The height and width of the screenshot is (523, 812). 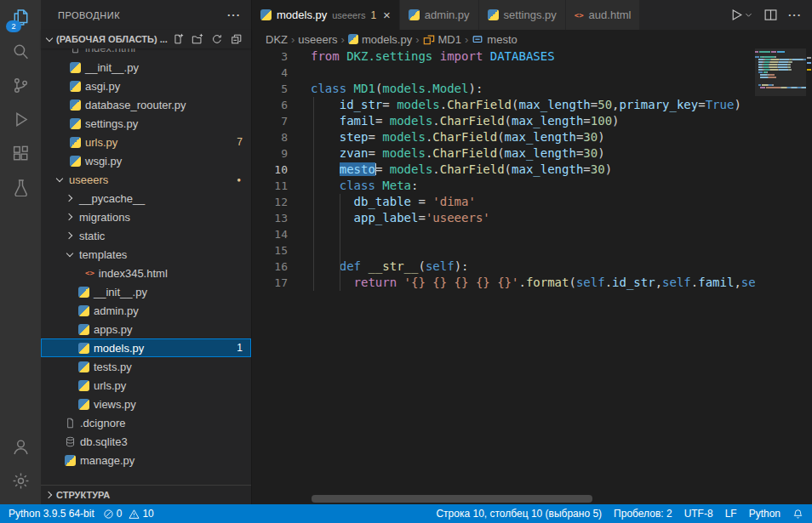 What do you see at coordinates (146, 198) in the screenshot?
I see `tree-item--pycache-: __pycache__` at bounding box center [146, 198].